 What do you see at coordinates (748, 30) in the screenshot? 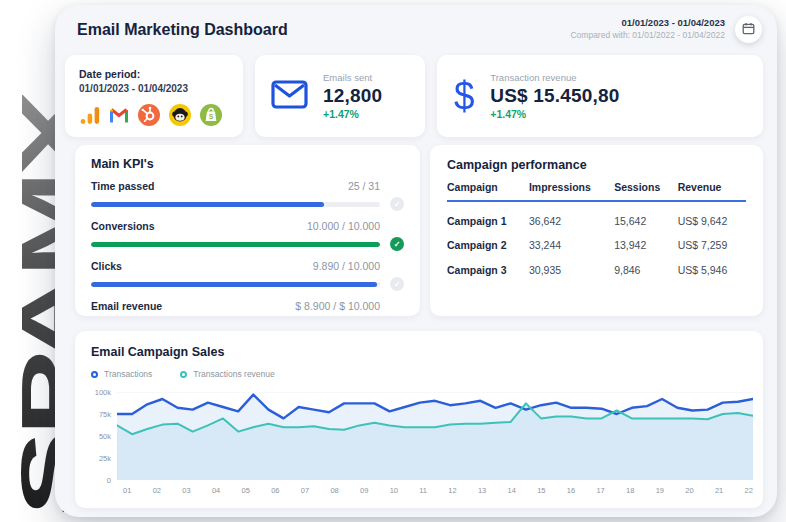
I see `calendar-button` at bounding box center [748, 30].